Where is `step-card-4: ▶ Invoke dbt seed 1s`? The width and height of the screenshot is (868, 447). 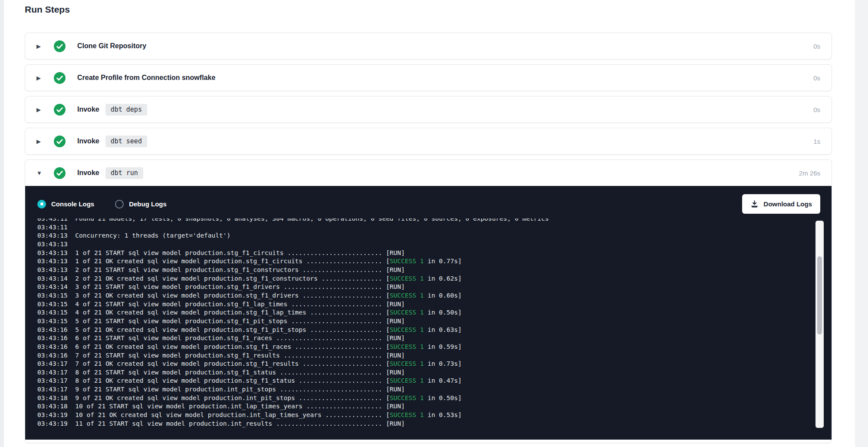 step-card-4: ▶ Invoke dbt seed 1s is located at coordinates (428, 141).